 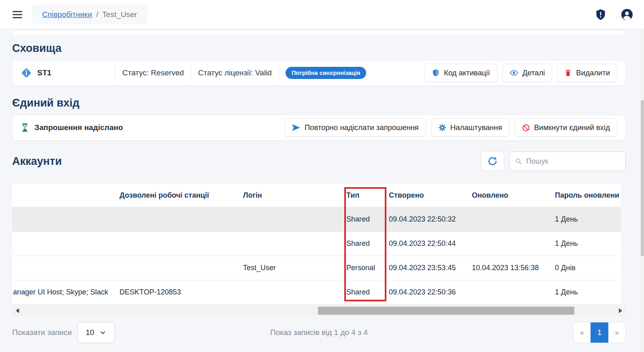 I want to click on breadcrumb-link-employees: Співробітники, so click(x=67, y=15).